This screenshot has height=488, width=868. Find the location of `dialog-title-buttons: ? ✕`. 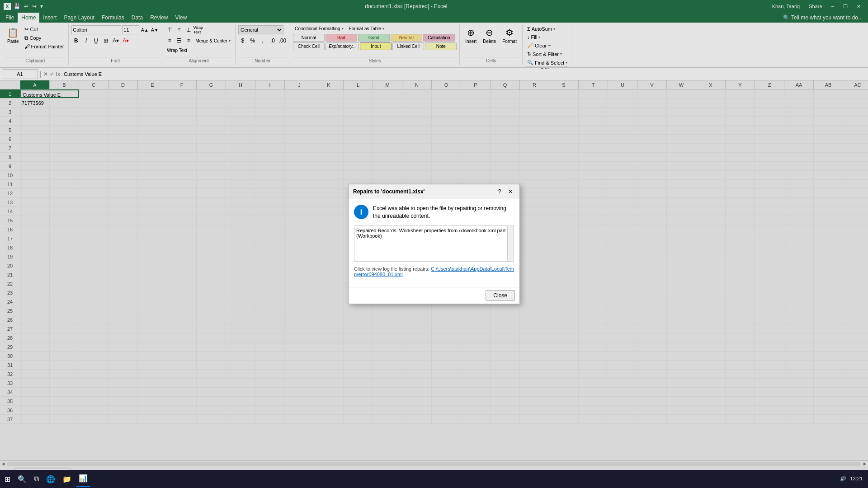

dialog-title-buttons: ? ✕ is located at coordinates (505, 192).